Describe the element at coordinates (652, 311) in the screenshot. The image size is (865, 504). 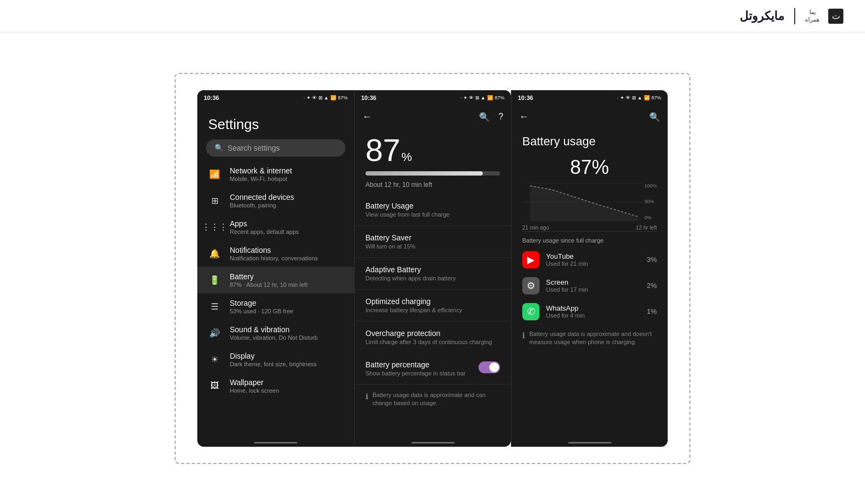
I see `app-pct: 1%` at that location.